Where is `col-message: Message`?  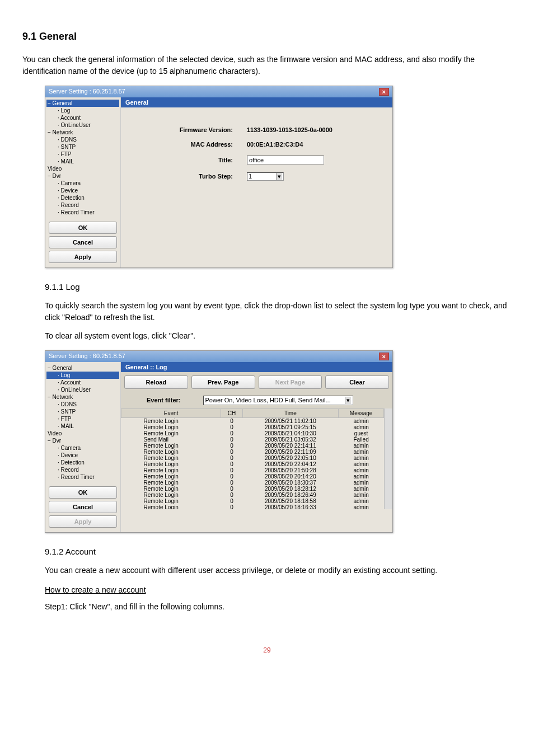 col-message: Message is located at coordinates (361, 413).